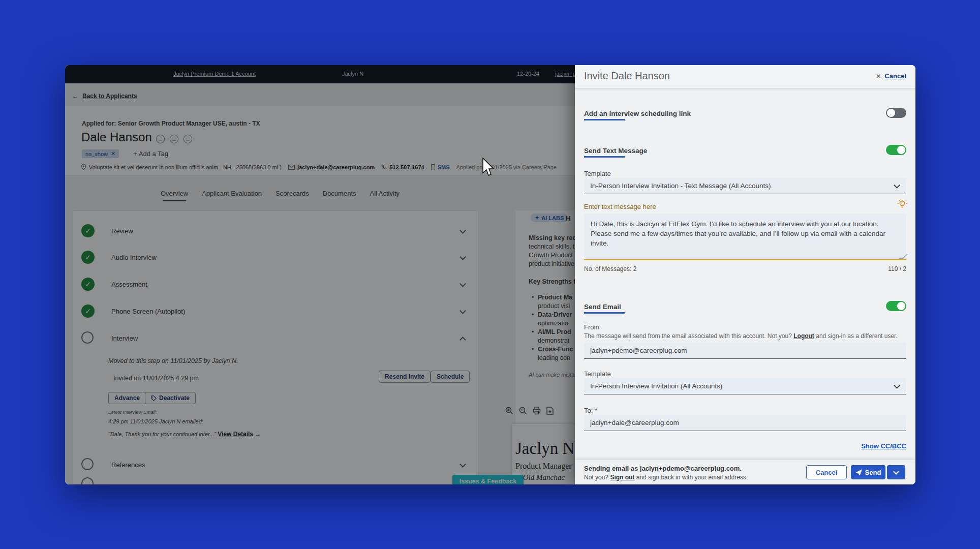 Image resolution: width=980 pixels, height=549 pixels. What do you see at coordinates (232, 195) in the screenshot?
I see `tab-applicant-evaluation: Applicant Evaluation` at bounding box center [232, 195].